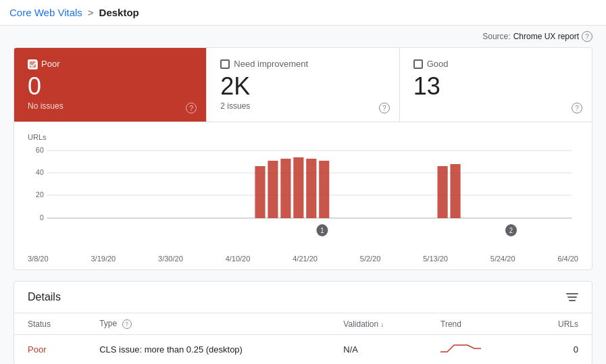 The width and height of the screenshot is (606, 364). Describe the element at coordinates (511, 231) in the screenshot. I see `svg-text: 2` at that location.